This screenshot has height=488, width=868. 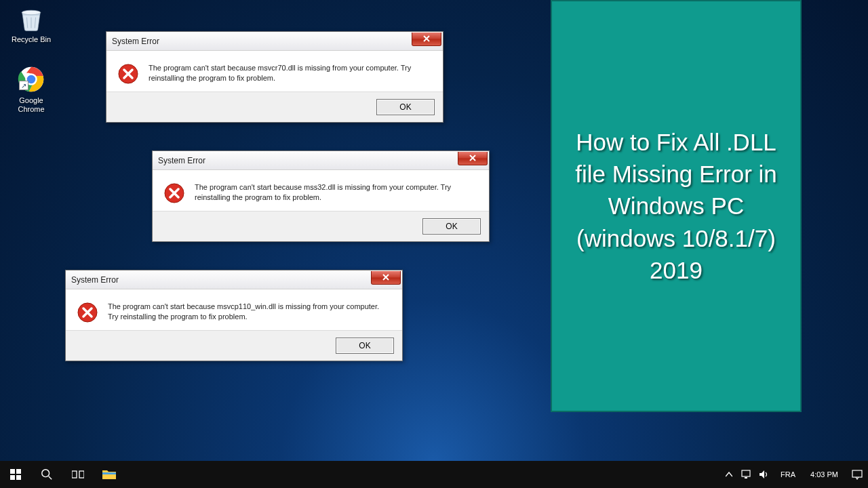 I want to click on dialog-message: The program can't start because msvcp110…, so click(x=250, y=312).